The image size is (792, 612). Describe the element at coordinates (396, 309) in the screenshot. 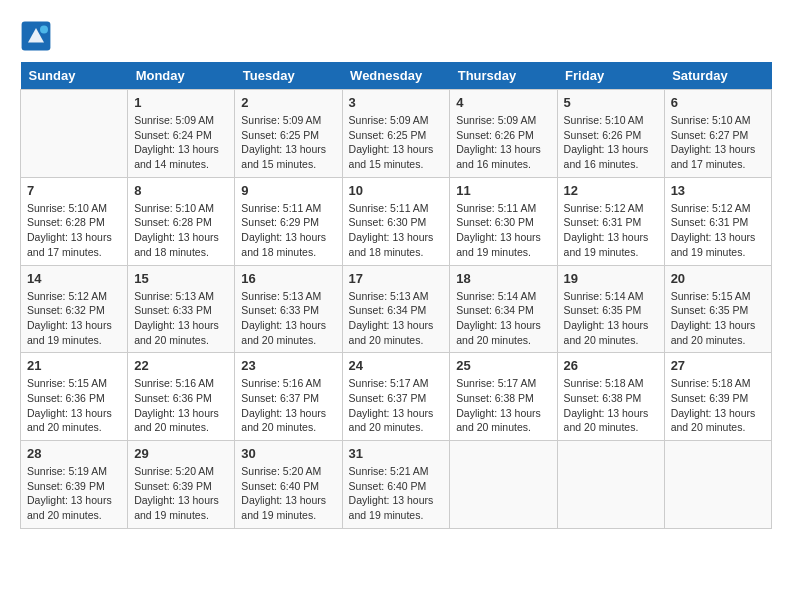

I see `calendar-week-3: 14Sunrise: 5:12 AMSunset: 6:32 PMDayligh…` at that location.